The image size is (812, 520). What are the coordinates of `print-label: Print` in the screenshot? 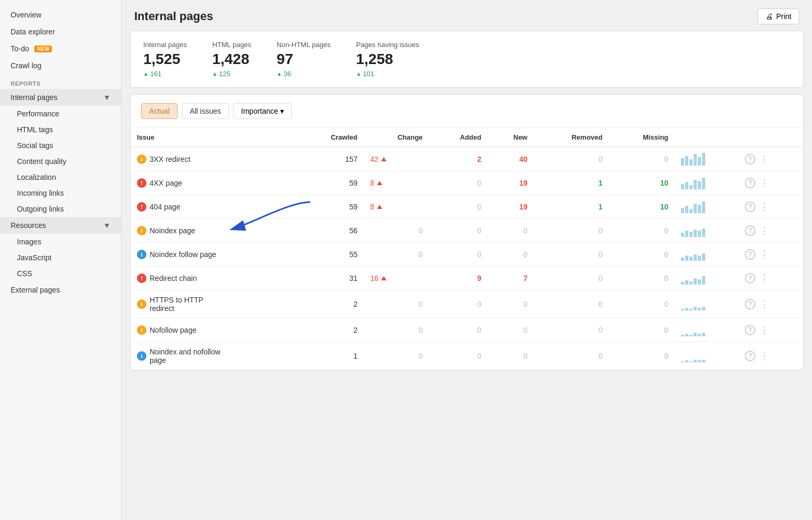 It's located at (783, 16).